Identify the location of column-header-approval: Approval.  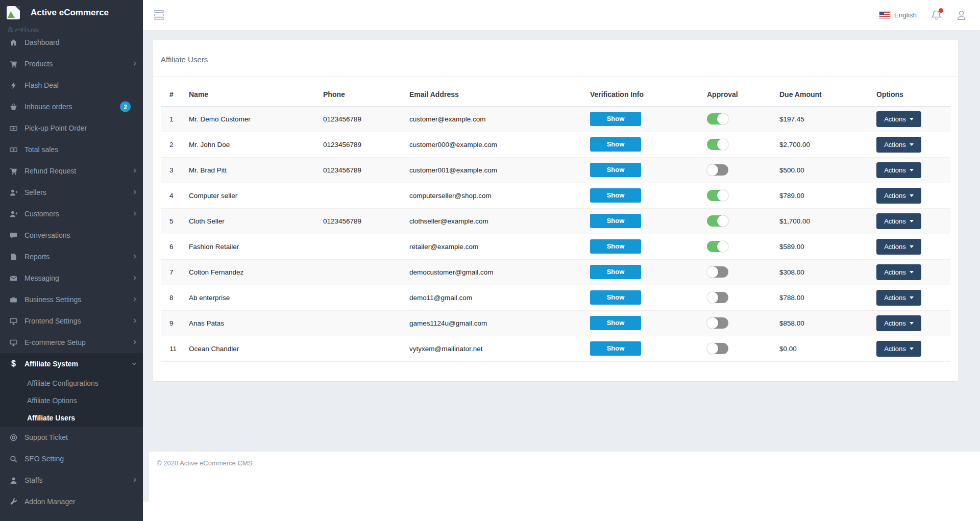
(743, 94).